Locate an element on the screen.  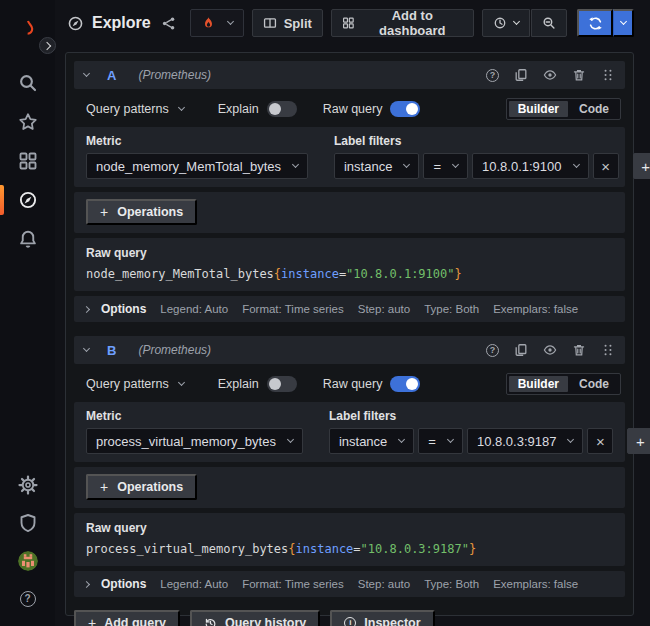
search-minus-icon is located at coordinates (549, 23).